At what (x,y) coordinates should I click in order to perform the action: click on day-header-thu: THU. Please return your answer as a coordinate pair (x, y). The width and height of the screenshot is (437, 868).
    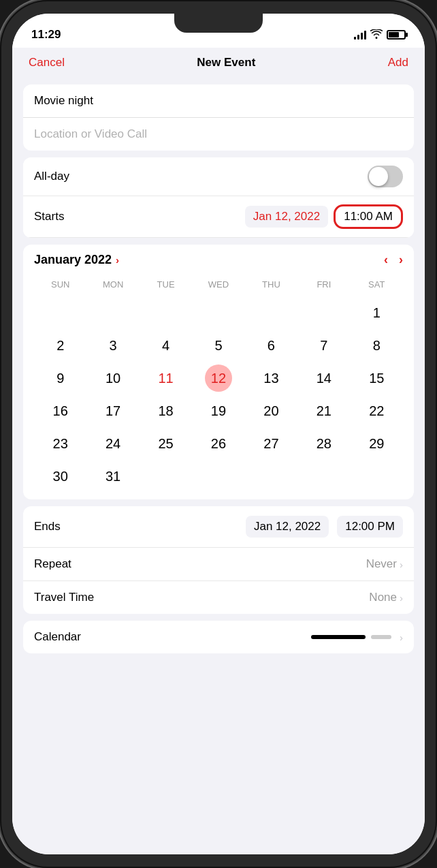
    Looking at the image, I should click on (271, 285).